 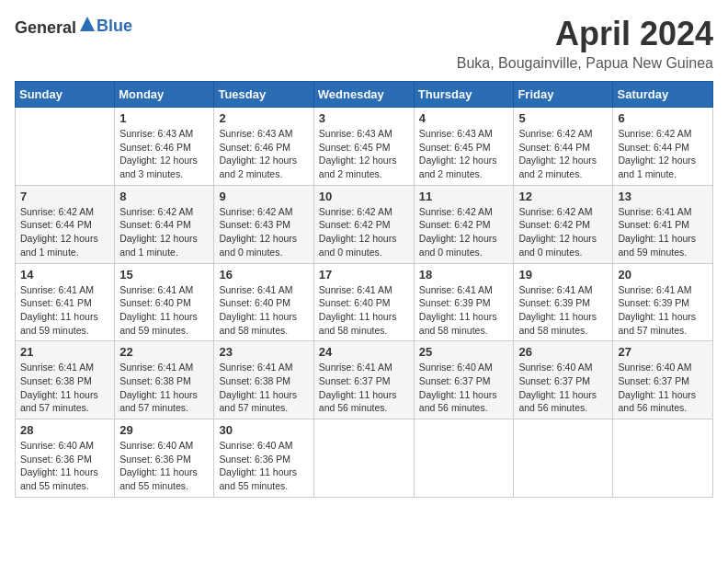 What do you see at coordinates (364, 95) in the screenshot?
I see `weekday-header: Wednesday` at bounding box center [364, 95].